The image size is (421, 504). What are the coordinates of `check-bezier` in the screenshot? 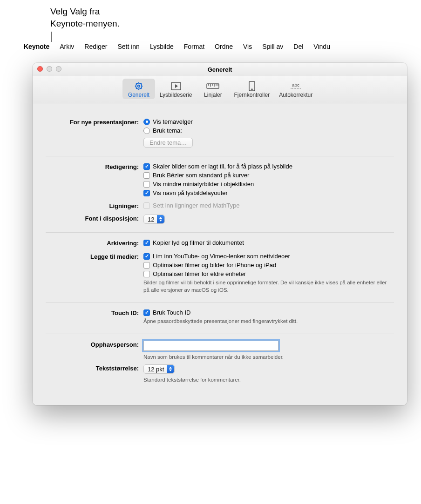 It's located at (147, 175).